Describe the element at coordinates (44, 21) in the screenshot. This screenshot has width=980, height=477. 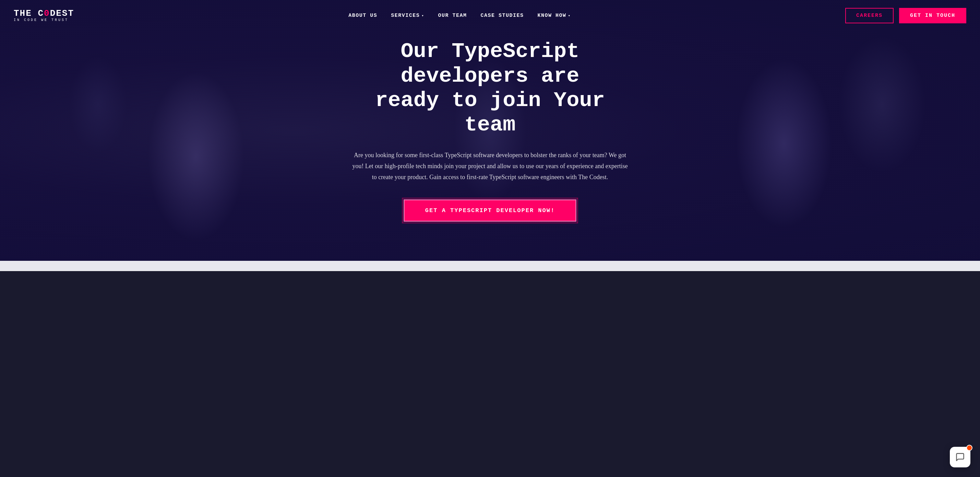
I see `logo-subtitle: IN CODE WE TRUST` at that location.